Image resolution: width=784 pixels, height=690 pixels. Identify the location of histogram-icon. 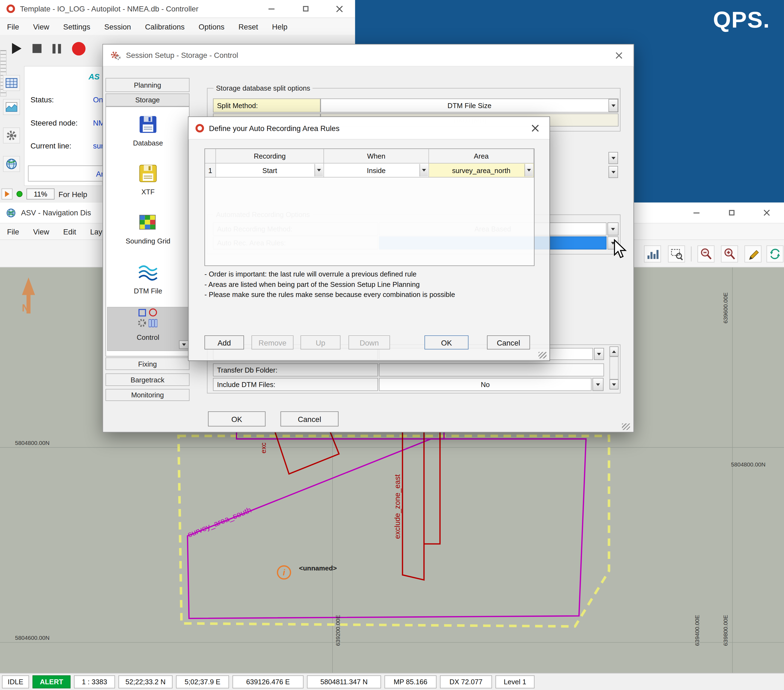
(652, 254).